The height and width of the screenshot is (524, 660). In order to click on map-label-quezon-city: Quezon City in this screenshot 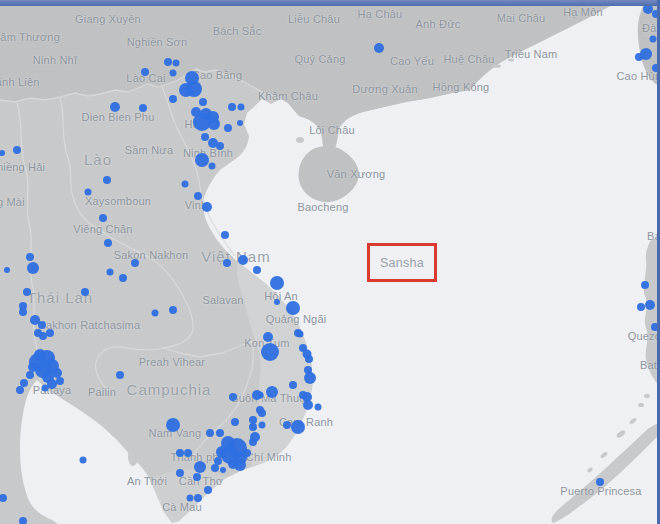, I will do `click(644, 336)`.